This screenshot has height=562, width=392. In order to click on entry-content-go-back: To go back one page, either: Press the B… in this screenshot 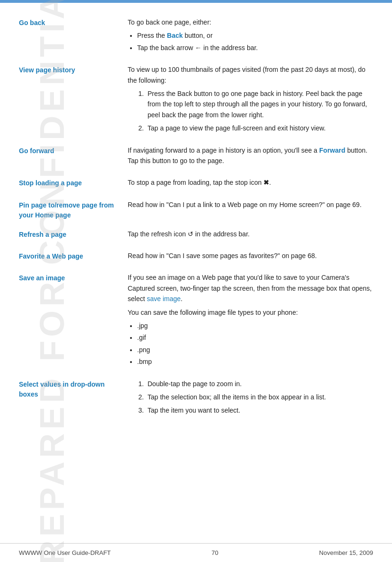, I will do `click(251, 36)`.